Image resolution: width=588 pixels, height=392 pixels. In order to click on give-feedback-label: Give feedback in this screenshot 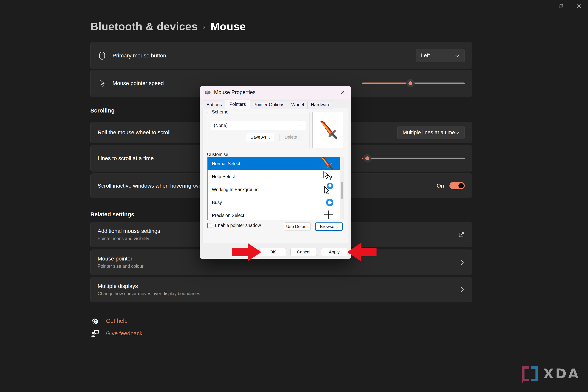, I will do `click(124, 334)`.